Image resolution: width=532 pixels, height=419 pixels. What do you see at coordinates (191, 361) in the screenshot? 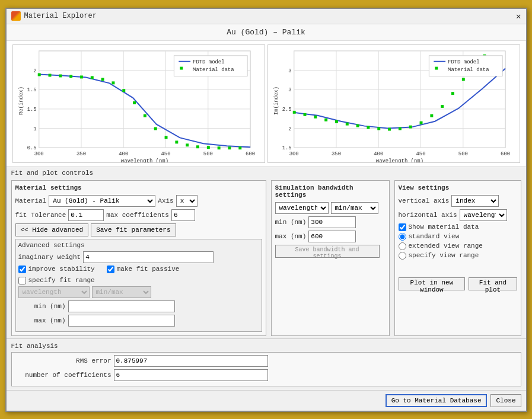
I see `rms-error-value` at bounding box center [191, 361].